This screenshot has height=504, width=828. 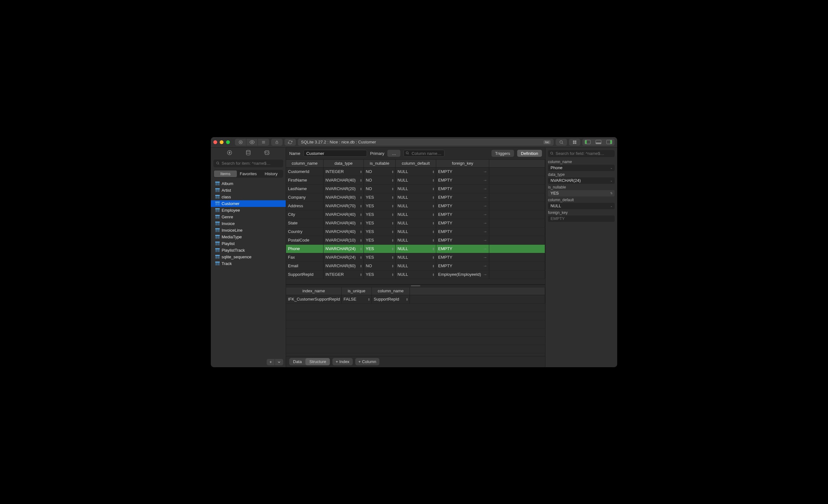 What do you see at coordinates (415, 198) in the screenshot?
I see `column-row: CompanyNVARCHAR(80)▴▾YES▴▾NULL▴▾EMPTY→` at bounding box center [415, 198].